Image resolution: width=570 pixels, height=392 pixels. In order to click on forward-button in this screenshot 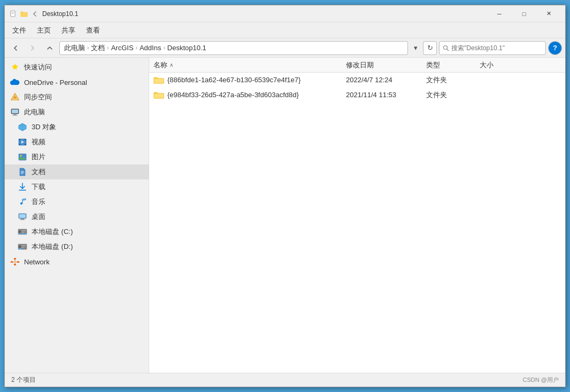, I will do `click(33, 48)`.